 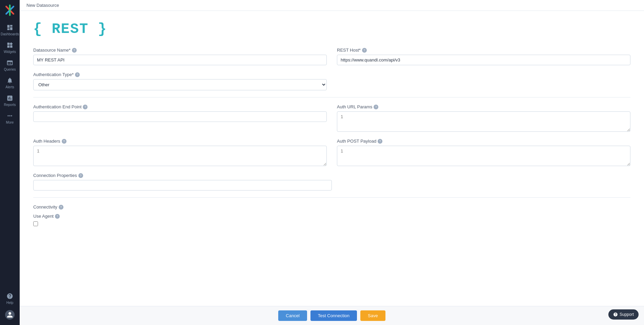 What do you see at coordinates (484, 152) in the screenshot?
I see `auth-post-payload-group: Auth POST Payload ?` at bounding box center [484, 152].